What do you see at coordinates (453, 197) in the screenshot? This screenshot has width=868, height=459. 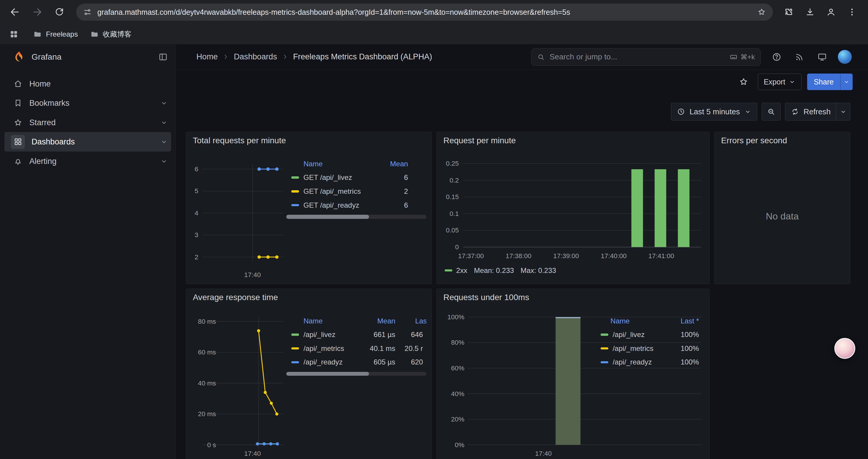 I see `svg-text: 0.15` at bounding box center [453, 197].